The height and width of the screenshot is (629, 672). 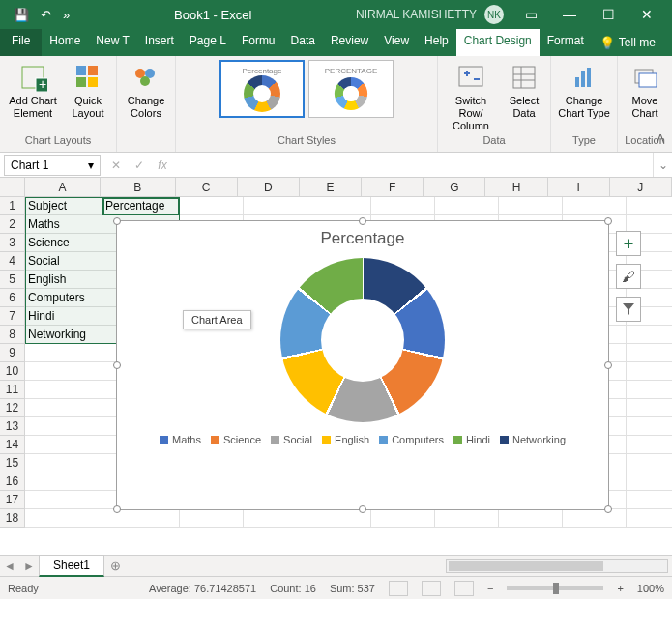 I want to click on select-data-button: Select Data, so click(x=524, y=90).